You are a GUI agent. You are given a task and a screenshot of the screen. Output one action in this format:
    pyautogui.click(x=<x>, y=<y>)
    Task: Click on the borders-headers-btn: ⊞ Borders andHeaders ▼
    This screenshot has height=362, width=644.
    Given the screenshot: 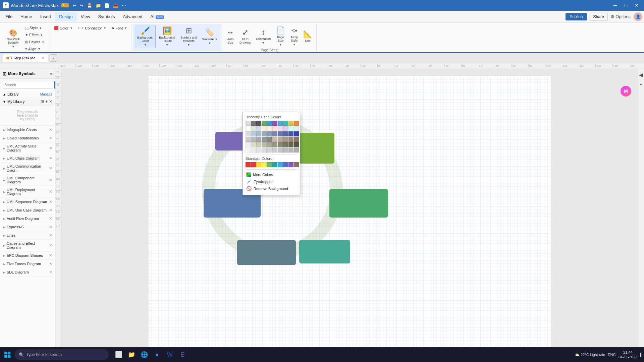 What is the action you would take?
    pyautogui.click(x=189, y=37)
    